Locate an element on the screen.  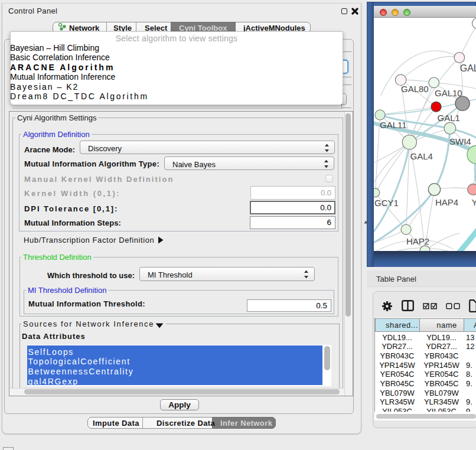
svg-text: GAL1 is located at coordinates (449, 118).